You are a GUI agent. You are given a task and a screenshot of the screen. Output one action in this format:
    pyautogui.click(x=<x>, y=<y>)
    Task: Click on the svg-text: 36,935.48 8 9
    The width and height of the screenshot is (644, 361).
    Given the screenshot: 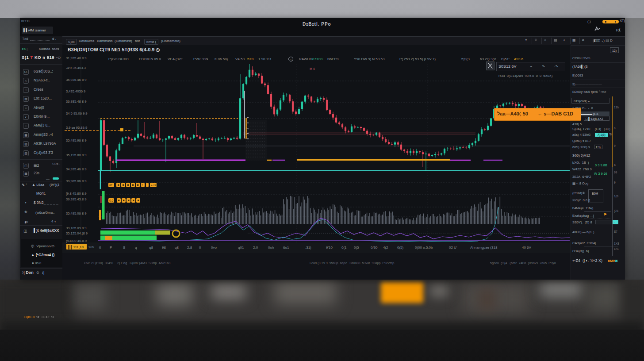 What is the action you would take?
    pyautogui.click(x=76, y=102)
    